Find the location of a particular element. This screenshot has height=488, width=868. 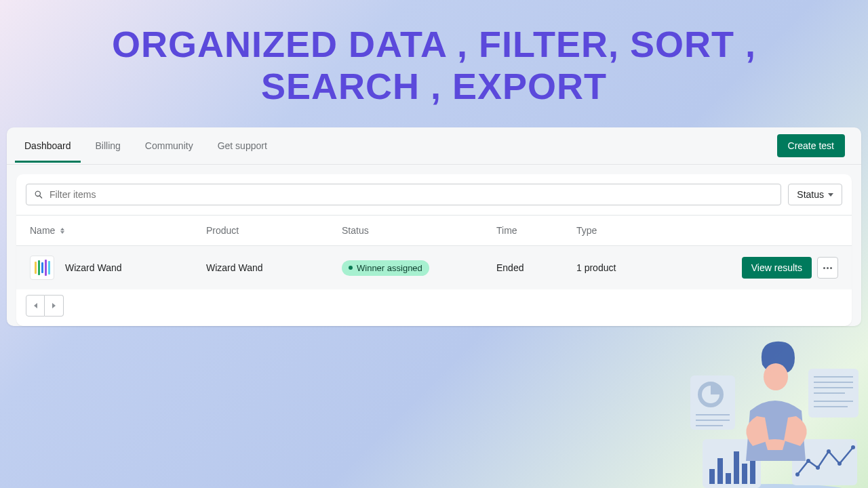

table-row: Wizard Wand Wizard Wand Winner assigned … is located at coordinates (434, 268).